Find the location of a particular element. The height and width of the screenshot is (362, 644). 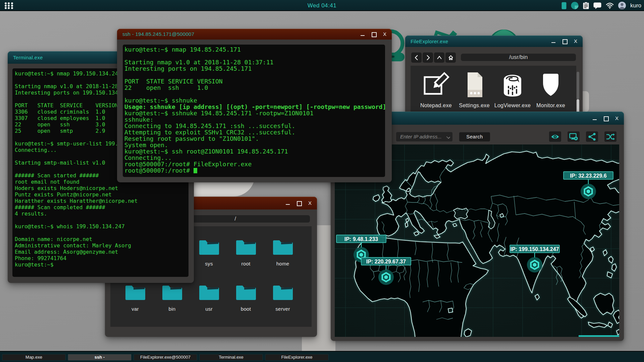

terminal-line: kuro@test:~$ sshnuke 194.85.245.171 -roo… is located at coordinates (255, 113).